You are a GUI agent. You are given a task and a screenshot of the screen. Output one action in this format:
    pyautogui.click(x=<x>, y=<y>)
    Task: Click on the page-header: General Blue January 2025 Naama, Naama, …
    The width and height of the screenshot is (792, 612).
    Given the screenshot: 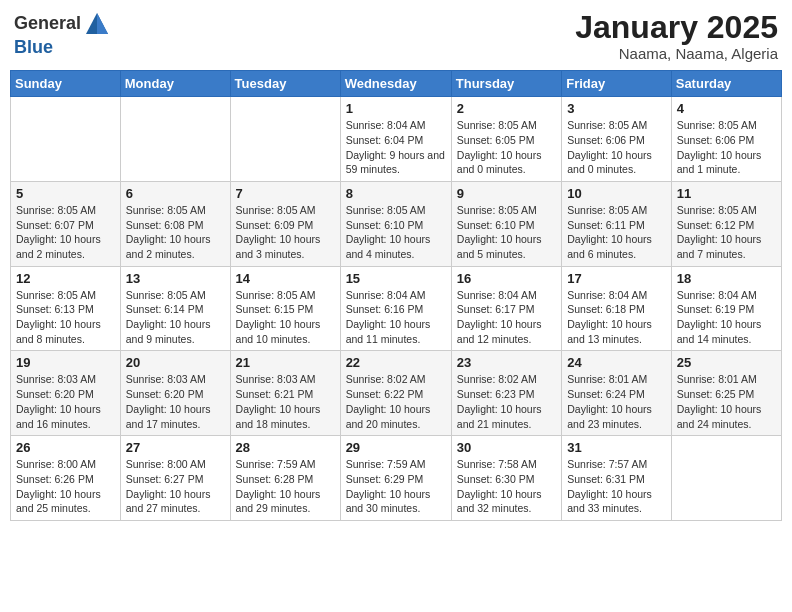 What is the action you would take?
    pyautogui.click(x=396, y=36)
    